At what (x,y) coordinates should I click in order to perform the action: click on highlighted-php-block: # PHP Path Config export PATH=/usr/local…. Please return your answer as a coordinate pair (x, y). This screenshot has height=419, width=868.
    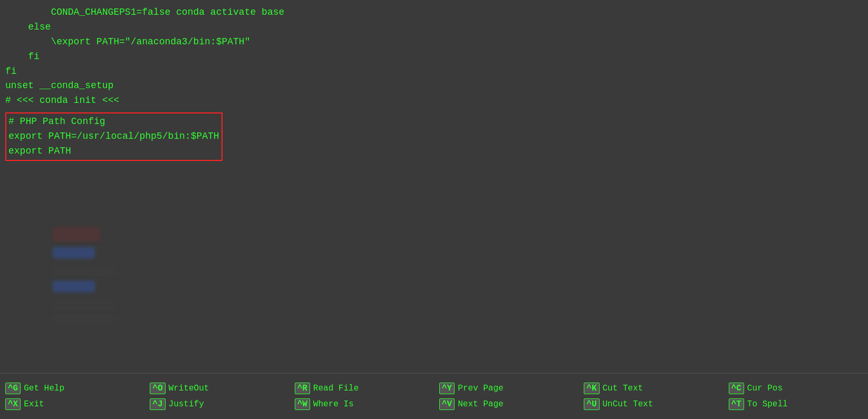
    Looking at the image, I should click on (114, 137).